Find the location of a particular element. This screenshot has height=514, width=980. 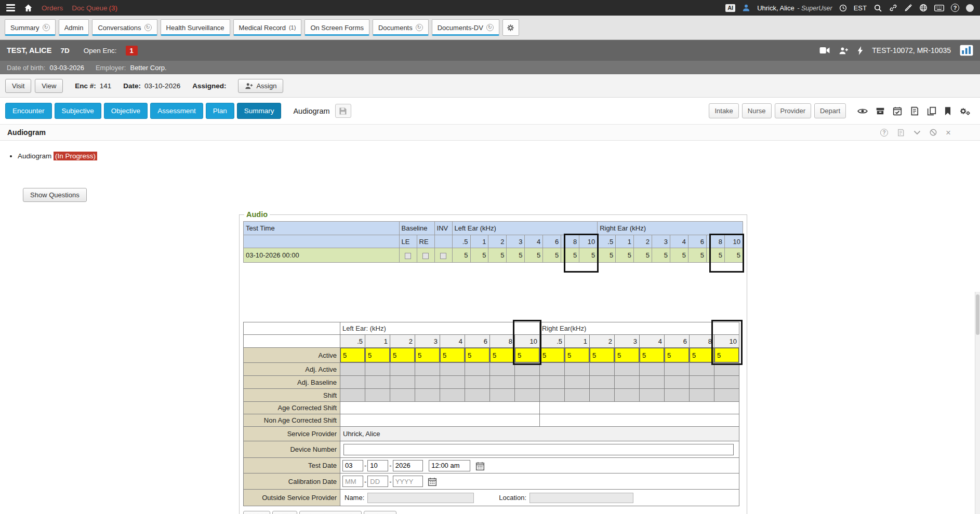

soap-nav-plan: Plan is located at coordinates (220, 111).